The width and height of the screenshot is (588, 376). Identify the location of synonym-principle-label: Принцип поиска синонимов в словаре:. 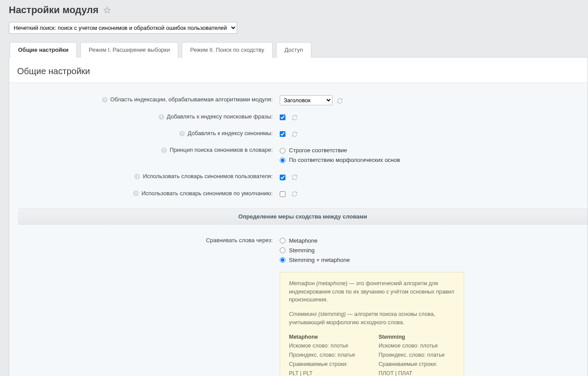
(221, 150).